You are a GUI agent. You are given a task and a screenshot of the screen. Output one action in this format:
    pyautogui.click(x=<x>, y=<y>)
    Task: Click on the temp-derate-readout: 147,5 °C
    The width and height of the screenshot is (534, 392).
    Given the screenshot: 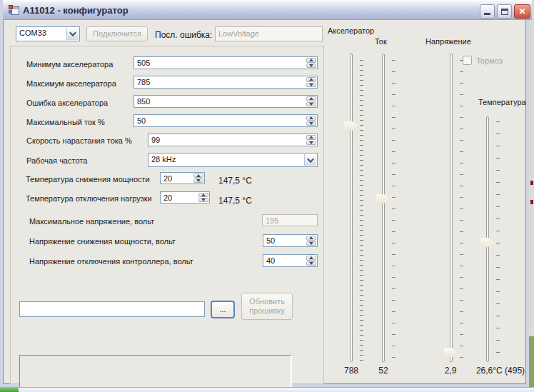 What is the action you would take?
    pyautogui.click(x=236, y=181)
    